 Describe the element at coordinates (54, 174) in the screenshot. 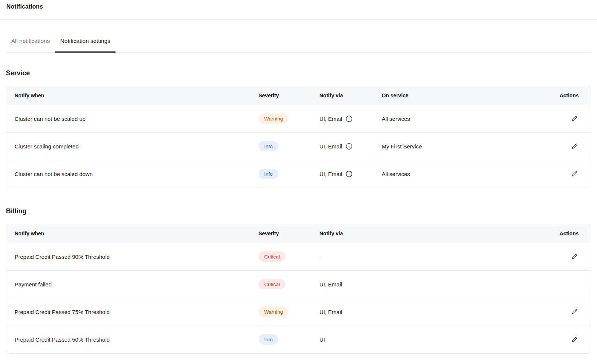

I see `notification-name: Cluster can not be scaled down` at that location.